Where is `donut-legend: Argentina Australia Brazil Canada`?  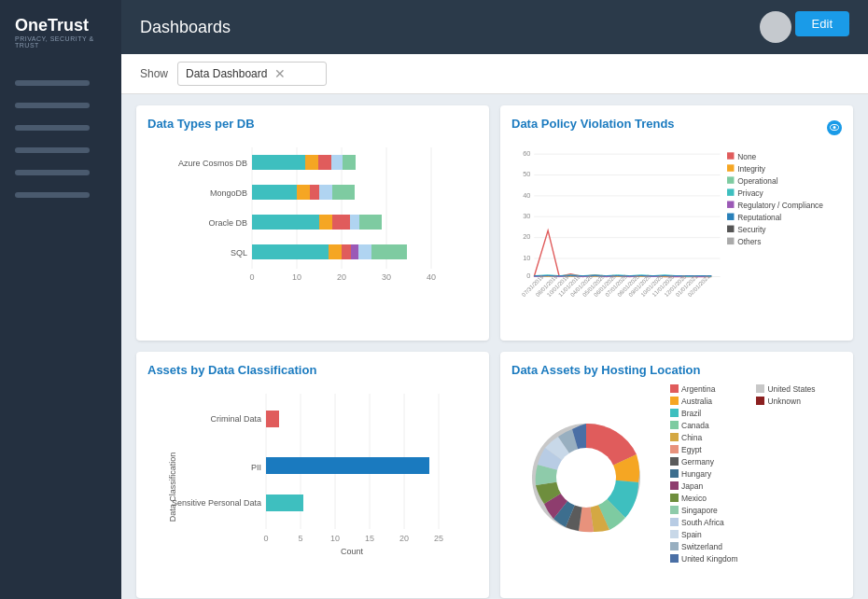 donut-legend: Argentina Australia Brazil Canada is located at coordinates (743, 474).